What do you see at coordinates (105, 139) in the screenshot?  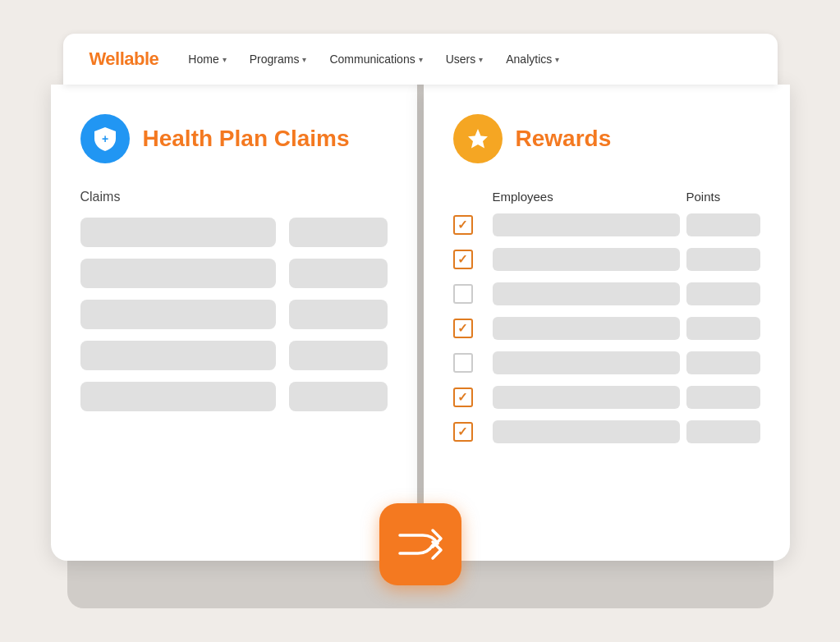 I see `shield-icon-container: +` at bounding box center [105, 139].